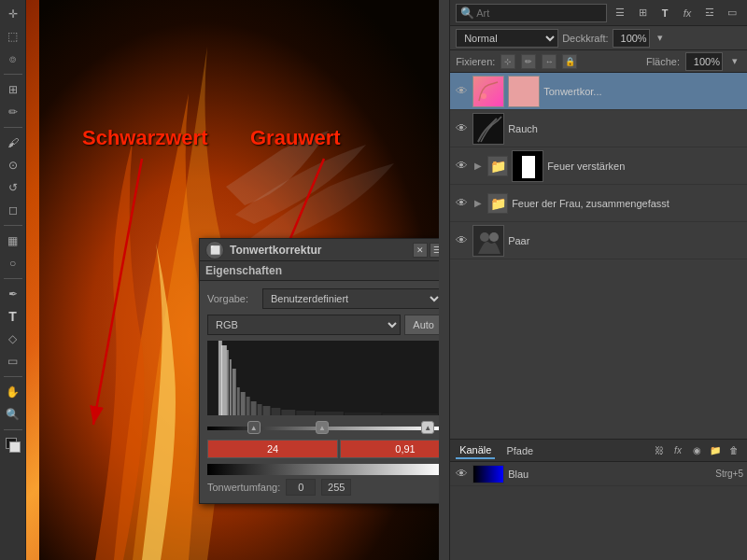  I want to click on layer-item-feuer-frau: 👁 ▶ 📁 Feuer der Frau, zusammengefasst, so click(599, 203).